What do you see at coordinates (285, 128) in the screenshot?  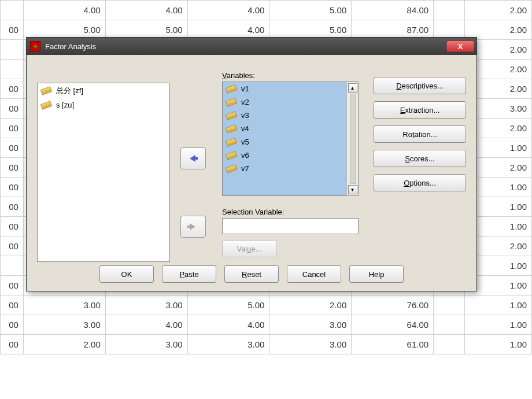 I see `list-item: v4` at bounding box center [285, 128].